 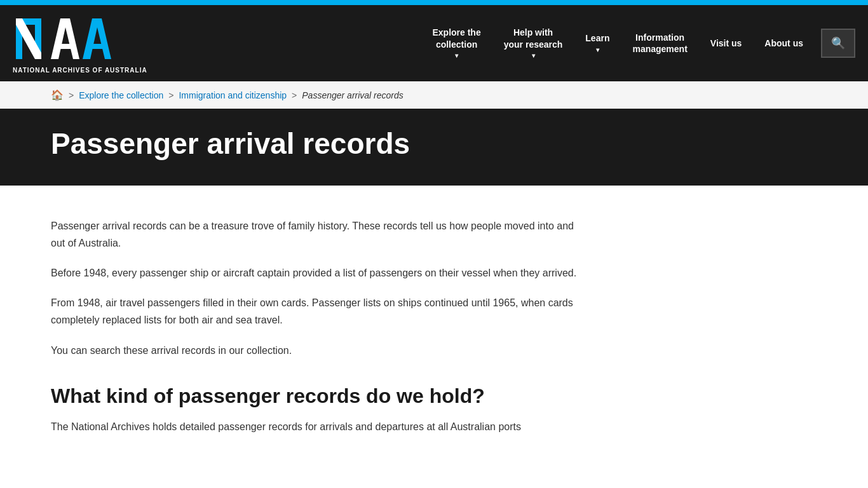 What do you see at coordinates (121, 95) in the screenshot?
I see `breadcrumb-explore: Explore the collection` at bounding box center [121, 95].